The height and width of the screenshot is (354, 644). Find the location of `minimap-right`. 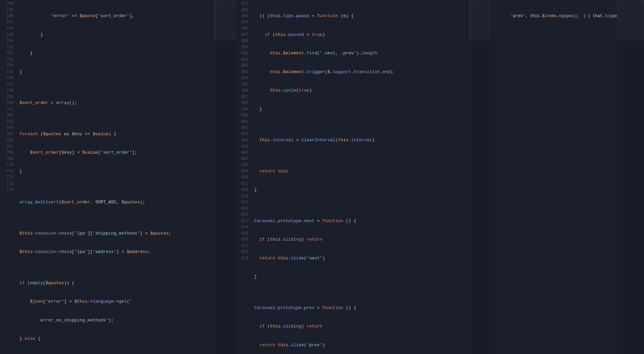

minimap-right is located at coordinates (631, 177).